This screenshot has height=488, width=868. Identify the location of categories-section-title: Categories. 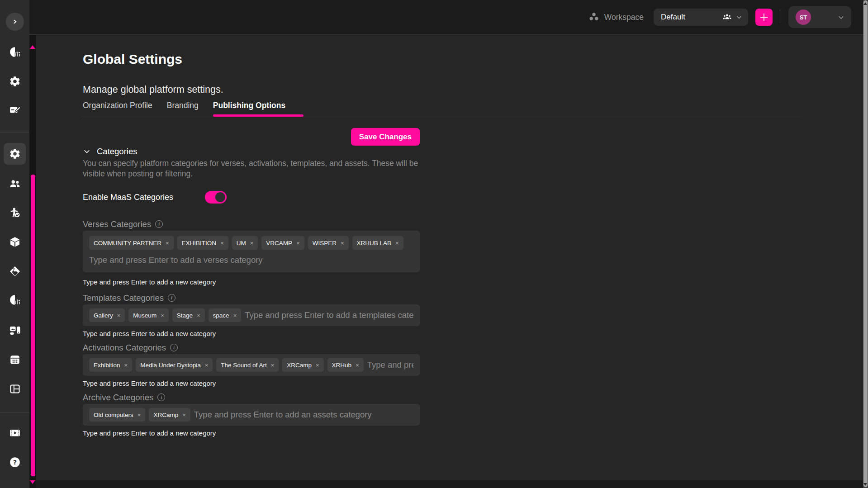
(117, 152).